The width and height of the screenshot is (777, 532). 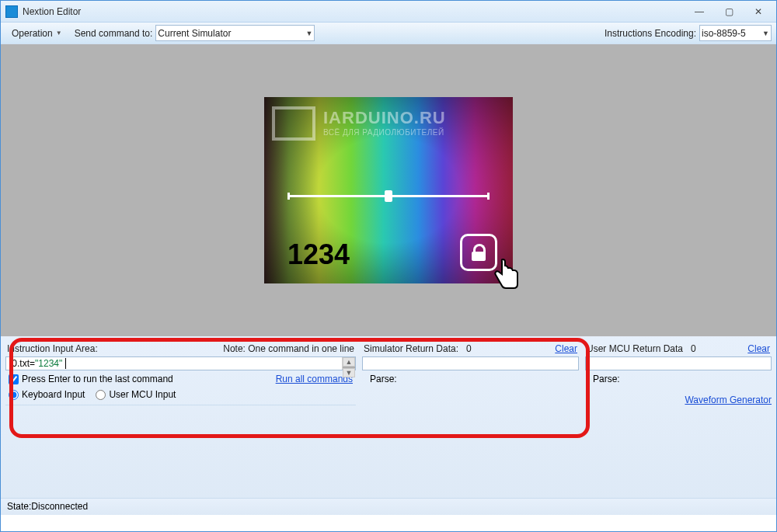 I want to click on run-last-hint: Press Enter to run the last command, so click(x=98, y=379).